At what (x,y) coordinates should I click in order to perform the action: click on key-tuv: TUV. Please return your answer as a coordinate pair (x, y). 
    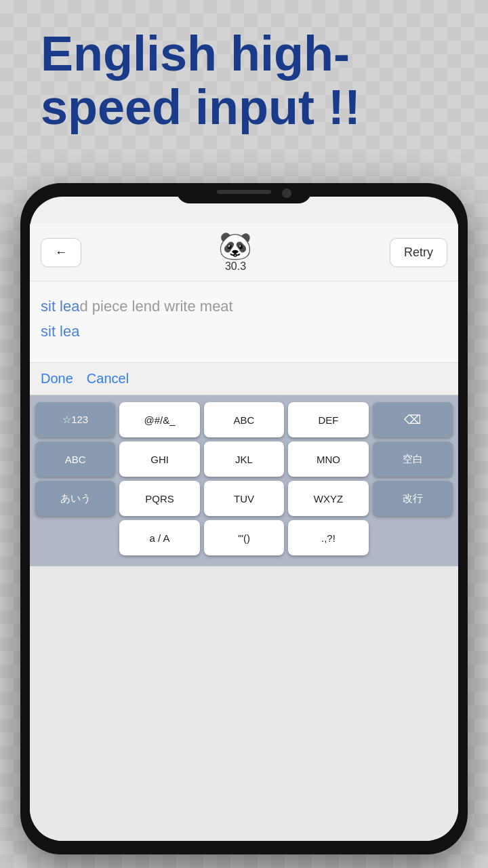
    Looking at the image, I should click on (244, 498).